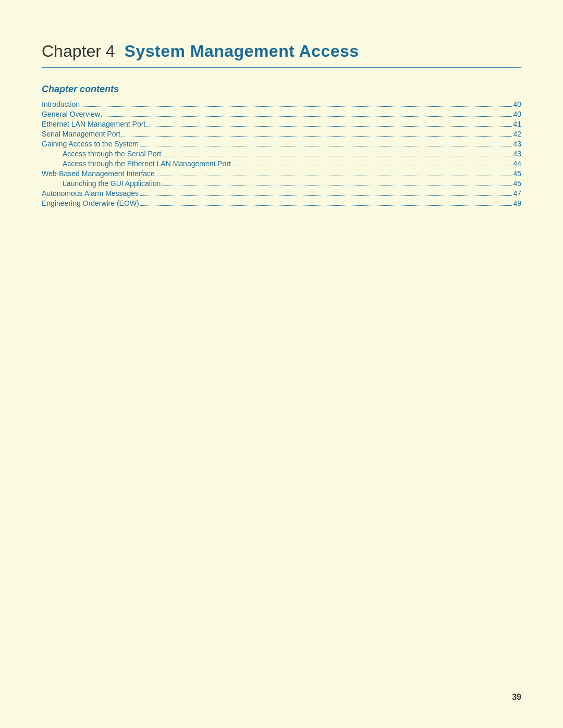  Describe the element at coordinates (94, 124) in the screenshot. I see `toc-label-ethernet-lan: Ethernet LAN Management Port` at that location.